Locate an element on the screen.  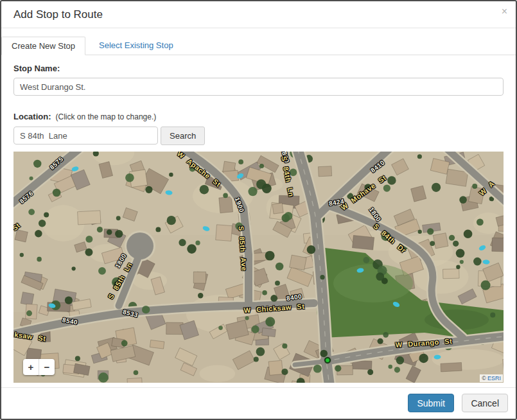
dialog-footer: Submit Cancel is located at coordinates (258, 403).